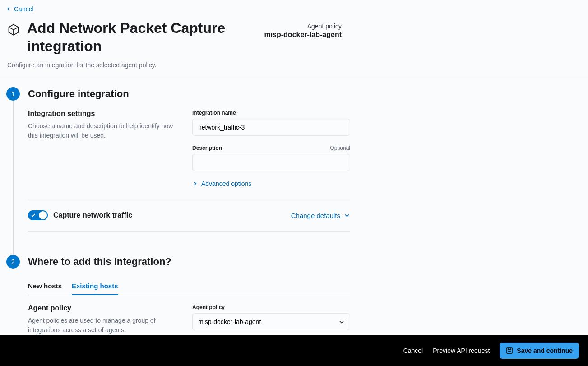 This screenshot has height=366, width=588. What do you see at coordinates (20, 9) in the screenshot?
I see `cancel-link: Cancel` at bounding box center [20, 9].